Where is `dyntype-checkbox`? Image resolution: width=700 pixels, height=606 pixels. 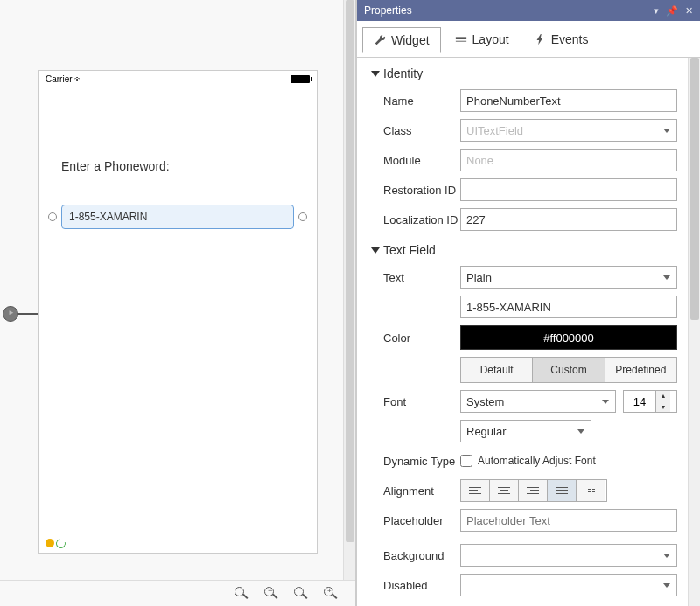 dyntype-checkbox is located at coordinates (466, 461).